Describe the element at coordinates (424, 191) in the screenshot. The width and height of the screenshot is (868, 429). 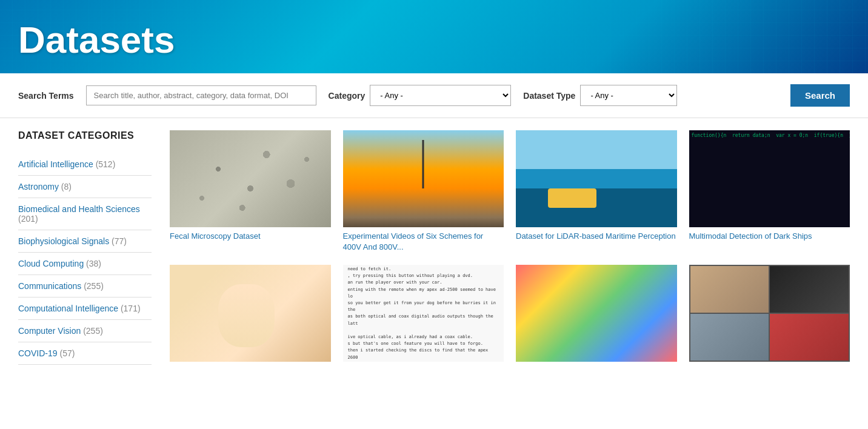
I see `dataset-card-electric: Experimental Videos of Six Schemes for 4…` at that location.